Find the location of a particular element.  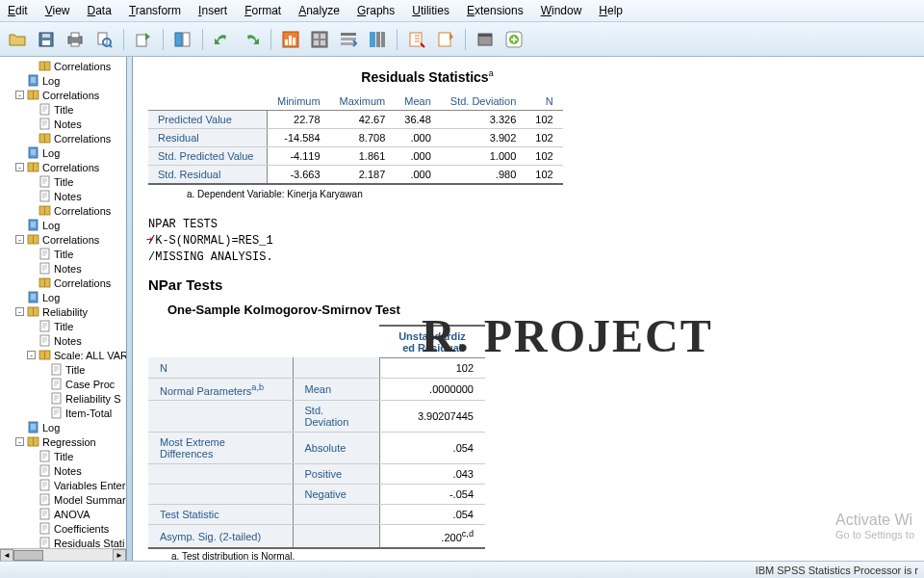

outline-h-scrollbar: ◄ ► is located at coordinates (64, 555).